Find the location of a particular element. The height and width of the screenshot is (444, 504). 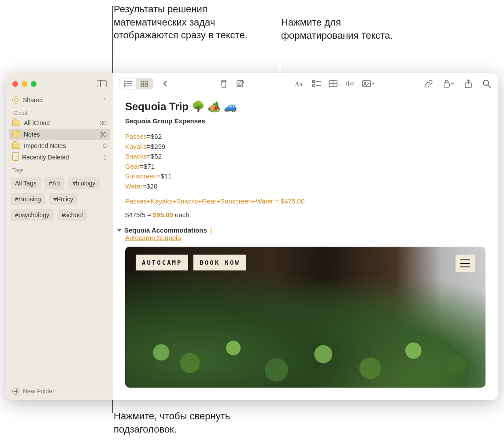

trash-icon is located at coordinates (15, 157).